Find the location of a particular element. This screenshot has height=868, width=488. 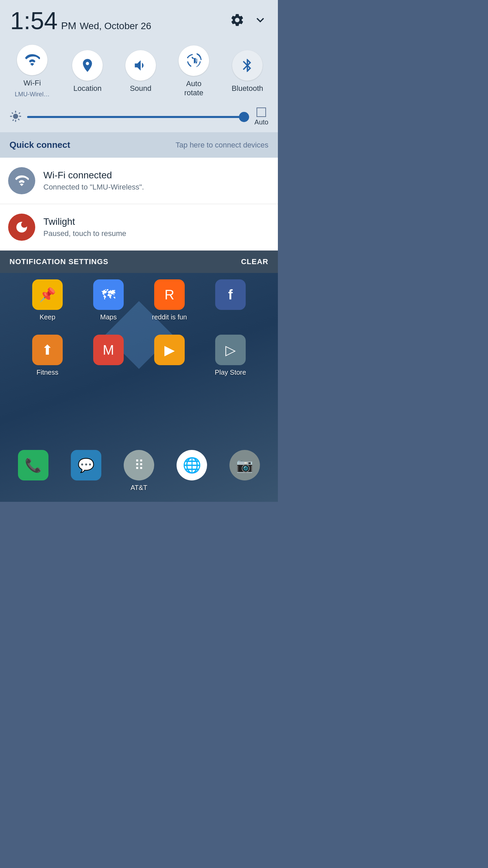

dock-phone: 📞 is located at coordinates (33, 471).